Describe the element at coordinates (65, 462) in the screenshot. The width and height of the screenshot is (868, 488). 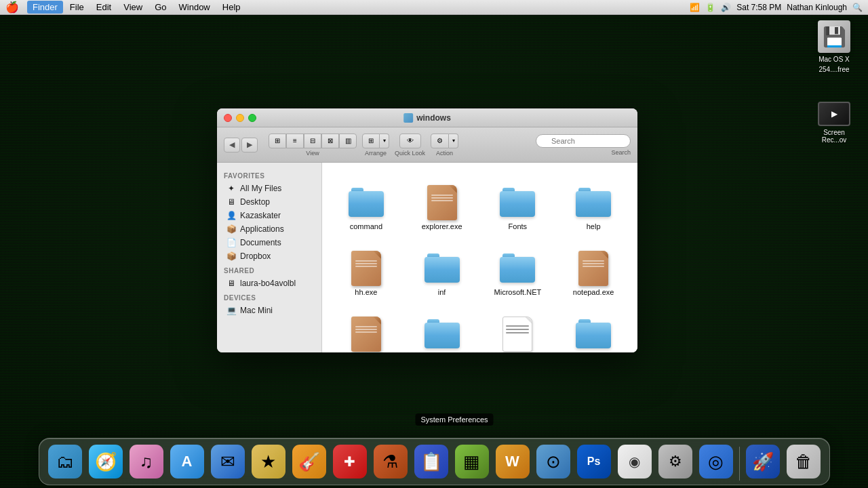
I see `dock-finder: 🗂 Finder` at that location.